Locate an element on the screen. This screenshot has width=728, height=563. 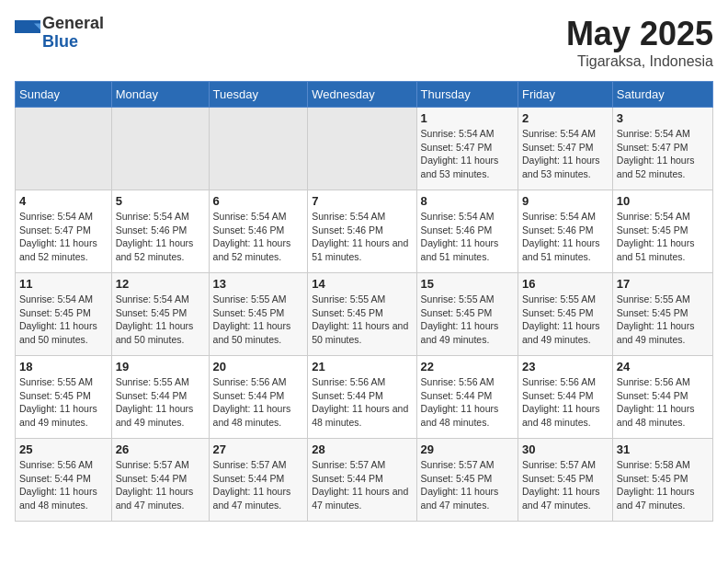
day-cell: 26Sunrise: 5:57 AMSunset: 5:44 PMDayligh… is located at coordinates (160, 480).